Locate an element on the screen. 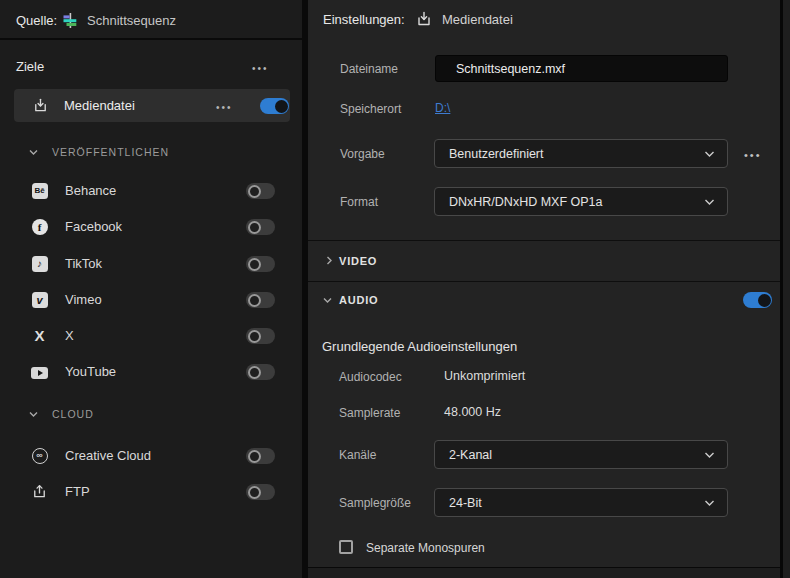  destination-youtube: YouTube is located at coordinates (151, 371).